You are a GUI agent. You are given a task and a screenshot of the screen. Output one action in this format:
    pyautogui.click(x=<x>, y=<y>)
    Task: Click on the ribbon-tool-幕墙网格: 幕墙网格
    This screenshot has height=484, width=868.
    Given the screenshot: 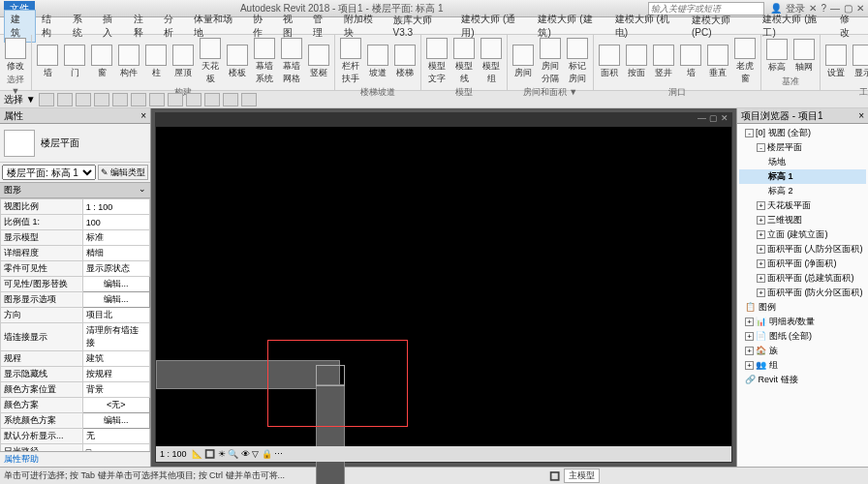 What is the action you would take?
    pyautogui.click(x=292, y=62)
    